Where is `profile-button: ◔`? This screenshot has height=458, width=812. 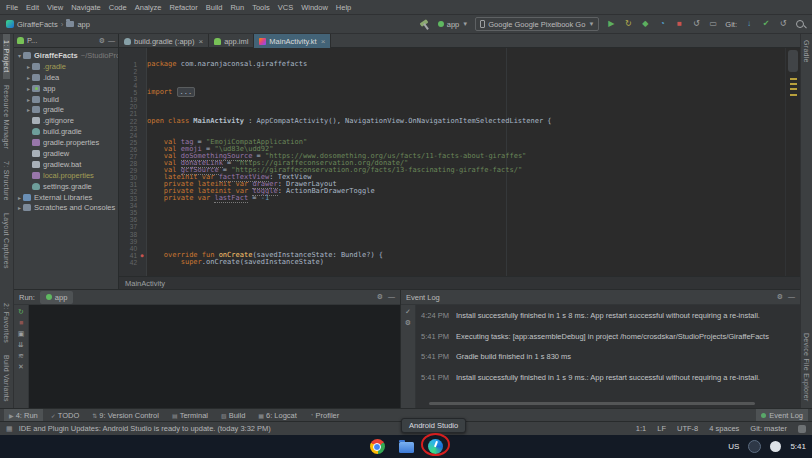
profile-button: ◔ is located at coordinates (662, 24).